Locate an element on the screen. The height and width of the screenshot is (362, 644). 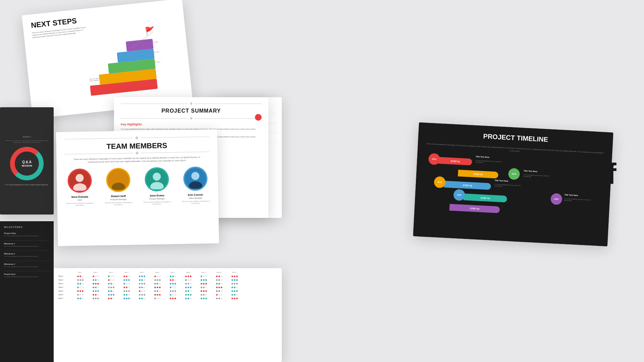
member-role-june: Product Manager is located at coordinates (157, 199).